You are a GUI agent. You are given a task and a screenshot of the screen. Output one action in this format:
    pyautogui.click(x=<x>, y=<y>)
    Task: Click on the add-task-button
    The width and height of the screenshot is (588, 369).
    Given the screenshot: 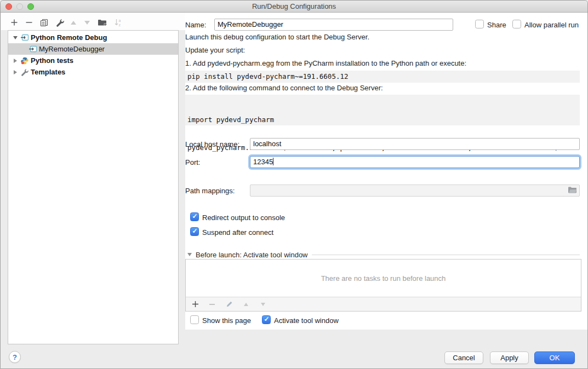 What is the action you would take?
    pyautogui.click(x=195, y=304)
    